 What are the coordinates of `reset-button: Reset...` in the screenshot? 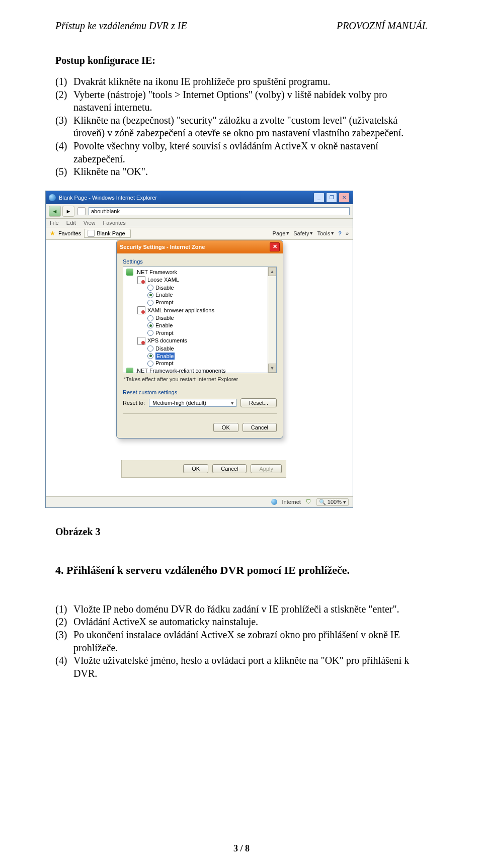 It's located at (259, 403).